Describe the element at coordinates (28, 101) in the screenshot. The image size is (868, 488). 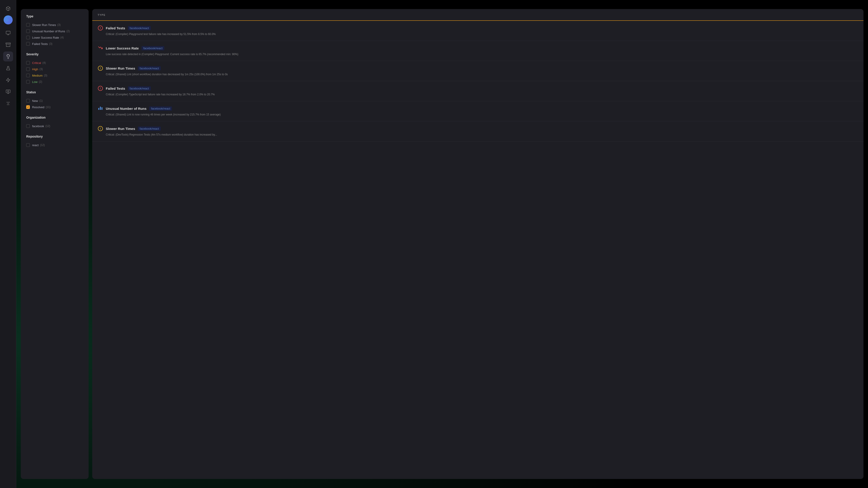
I see `checkbox-new` at that location.